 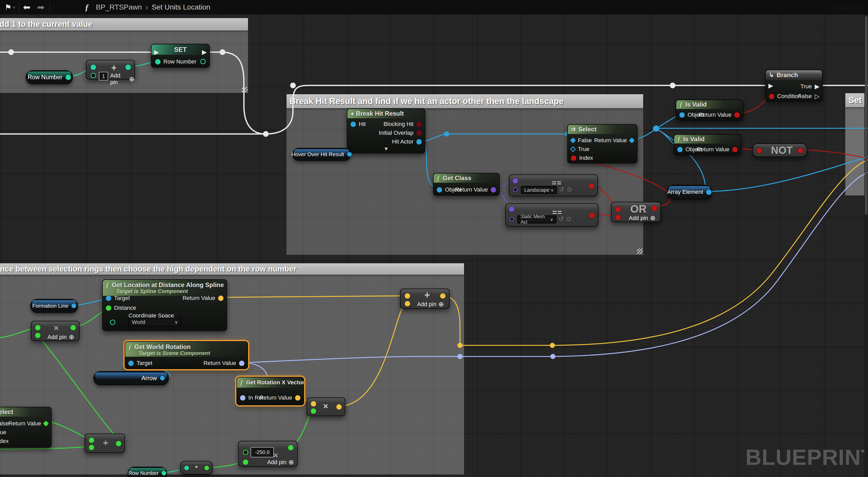 What do you see at coordinates (636, 212) in the screenshot?
I see `node-or: OR Add pin⊕` at bounding box center [636, 212].